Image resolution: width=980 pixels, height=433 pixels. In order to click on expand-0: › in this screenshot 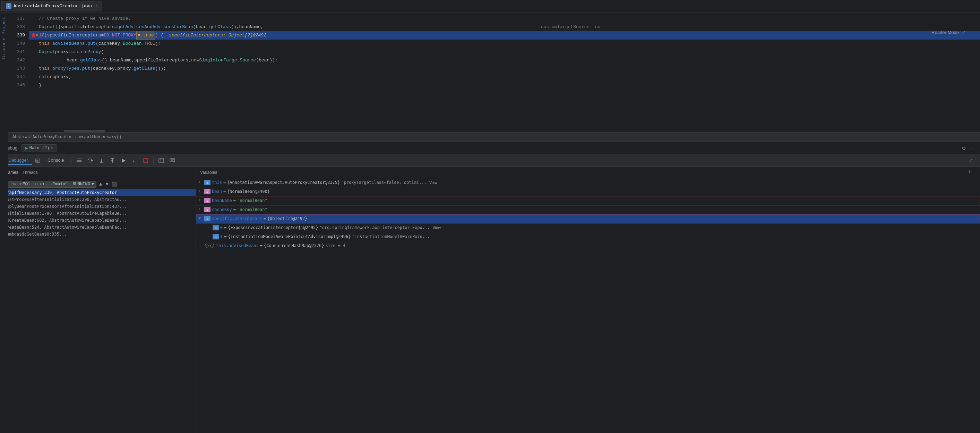, I will do `click(210, 227)`.